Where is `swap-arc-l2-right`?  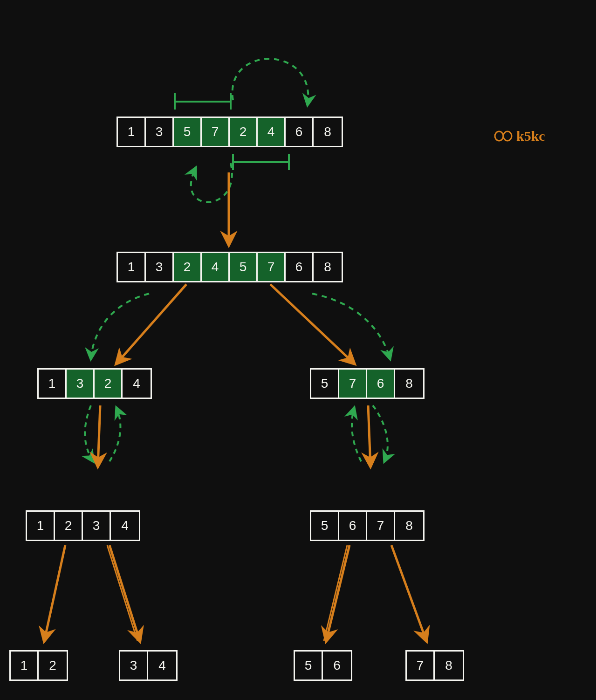 swap-arc-l2-right is located at coordinates (351, 326).